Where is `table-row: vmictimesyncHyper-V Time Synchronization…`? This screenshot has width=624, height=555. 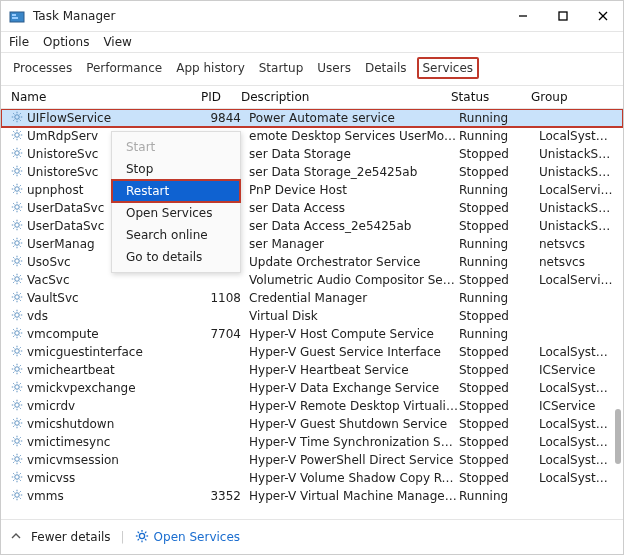
table-row: vmictimesyncHyper-V Time Synchronization… is located at coordinates (312, 442).